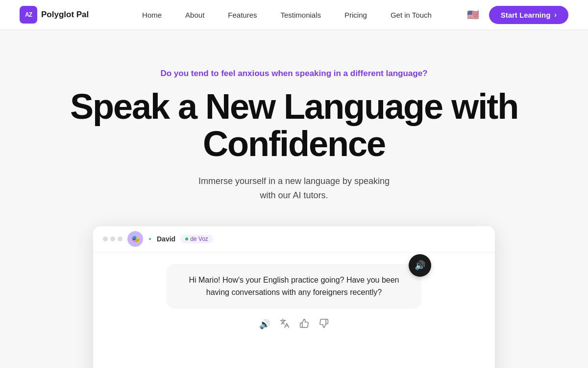  I want to click on nav-item-contact: Get in Touch, so click(411, 15).